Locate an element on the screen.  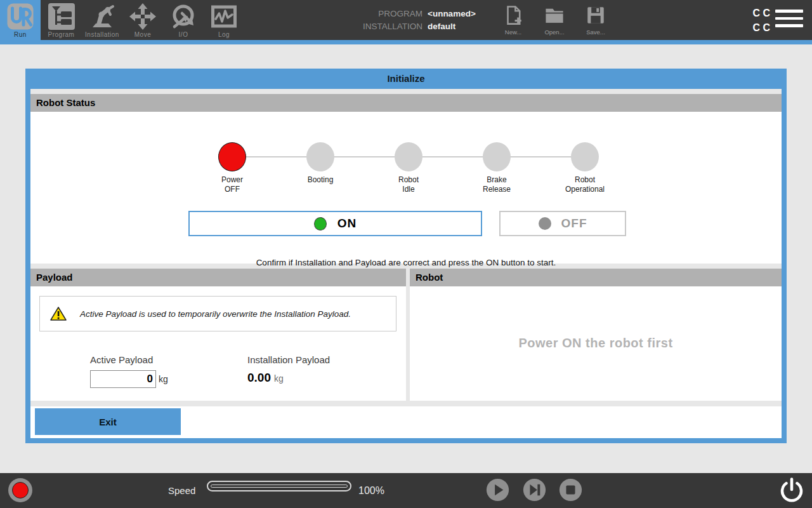
io-icon is located at coordinates (183, 17).